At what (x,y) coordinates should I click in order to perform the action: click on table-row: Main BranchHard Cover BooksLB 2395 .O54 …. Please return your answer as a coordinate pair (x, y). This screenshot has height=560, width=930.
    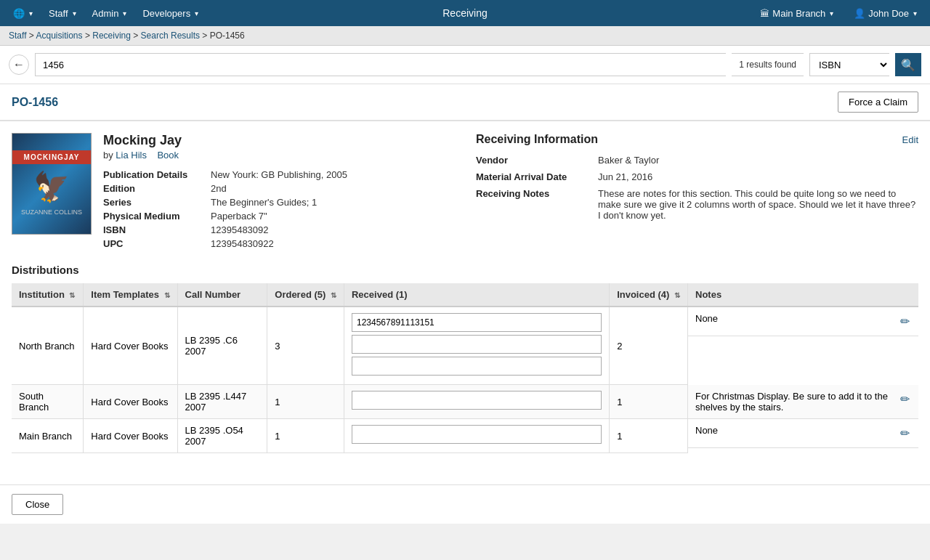
    Looking at the image, I should click on (465, 436).